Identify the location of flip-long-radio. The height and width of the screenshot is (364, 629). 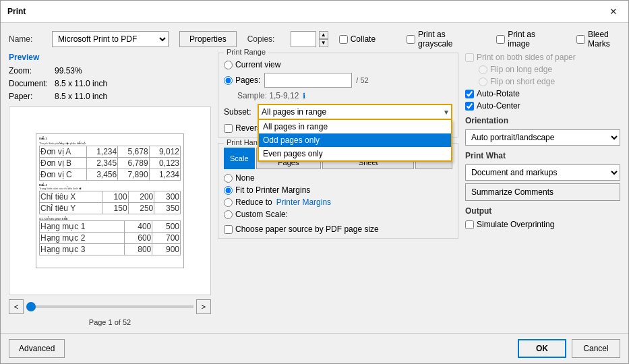
(483, 70).